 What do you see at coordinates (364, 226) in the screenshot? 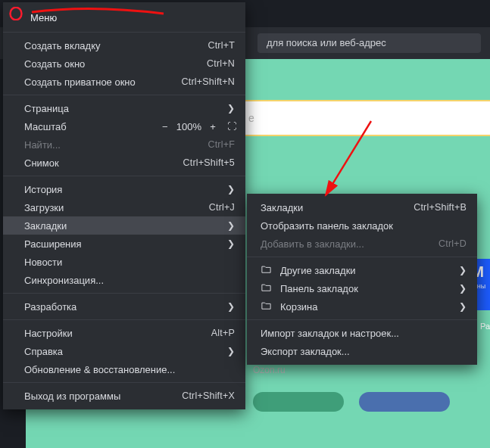
I see `menu-item-label: Отобразить панель закладок` at bounding box center [364, 226].